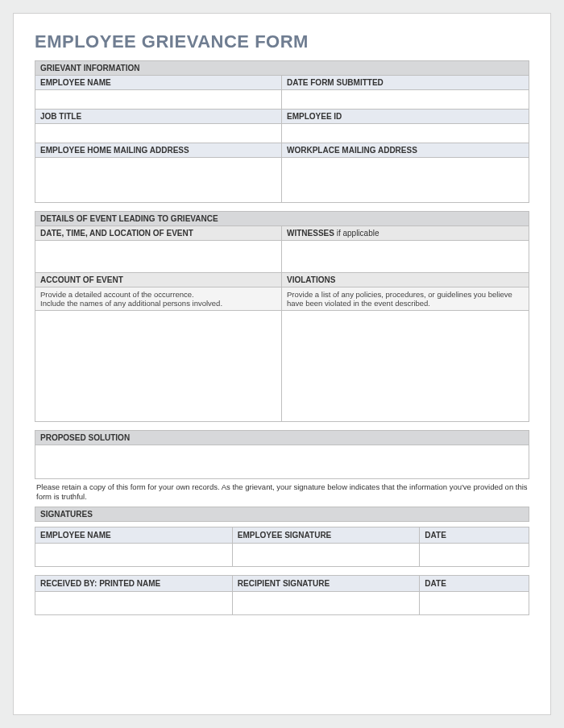 The image size is (564, 728). What do you see at coordinates (158, 256) in the screenshot?
I see `datetime-input` at bounding box center [158, 256].